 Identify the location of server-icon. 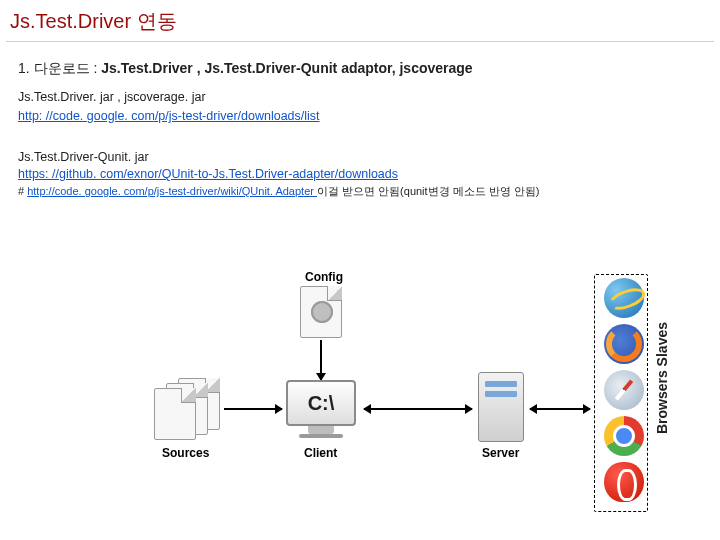
(501, 407).